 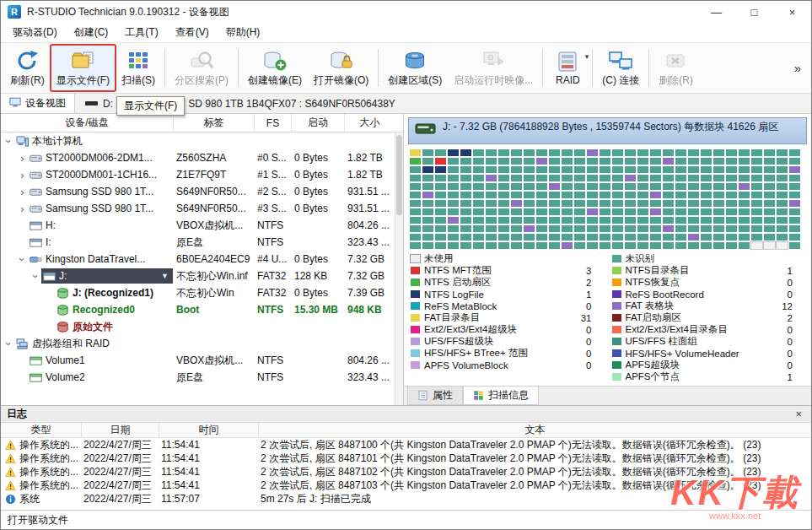 What do you see at coordinates (202, 343) in the screenshot?
I see `tree-row: ›虚拟卷组和 RAID` at bounding box center [202, 343].